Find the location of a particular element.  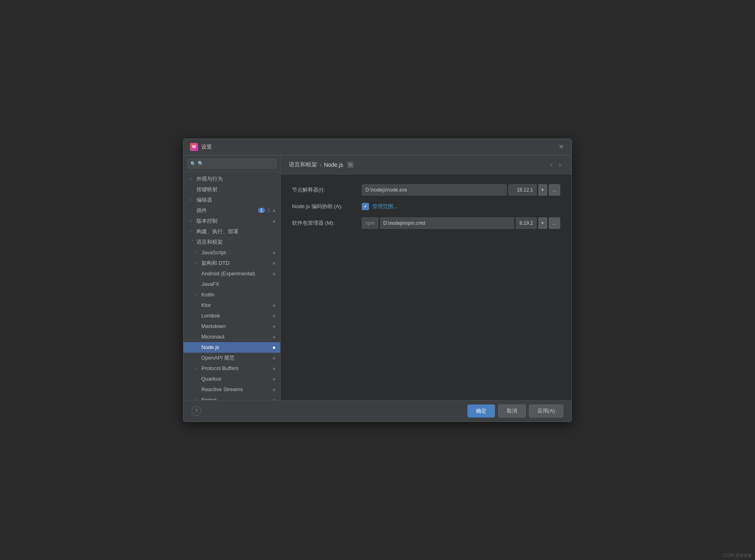

sidebar-item-micronaut: › Micronaut ■ is located at coordinates (232, 337).